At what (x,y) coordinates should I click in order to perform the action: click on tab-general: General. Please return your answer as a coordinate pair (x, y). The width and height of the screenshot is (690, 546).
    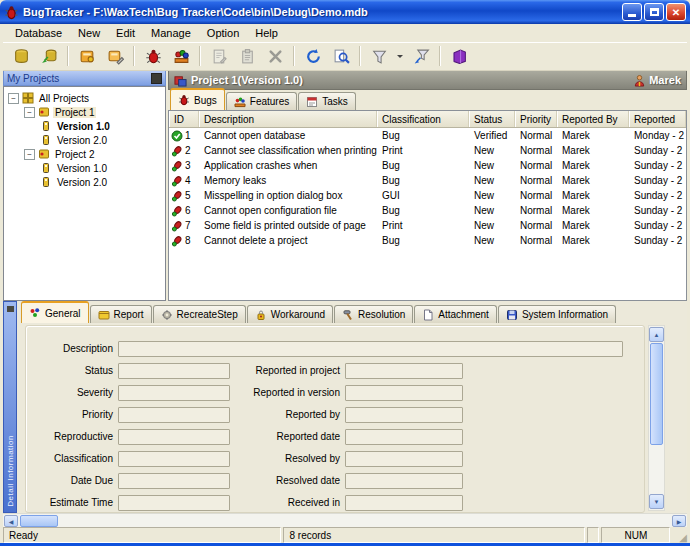
    Looking at the image, I should click on (55, 312).